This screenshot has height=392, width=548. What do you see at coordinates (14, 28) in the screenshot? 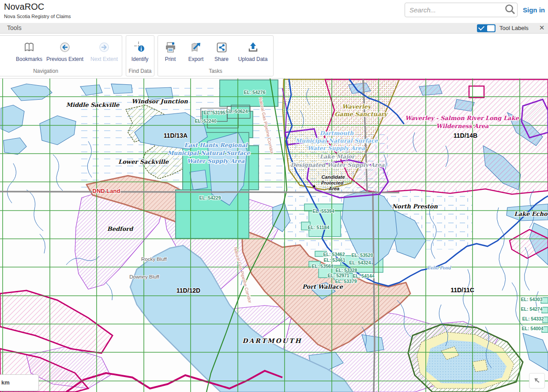
I see `tools-bar-title: Tools` at bounding box center [14, 28].